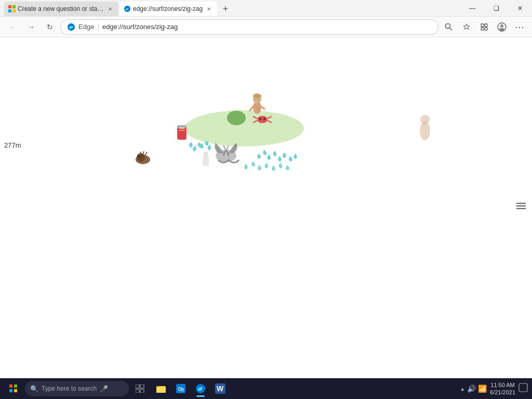 This screenshot has height=399, width=532. I want to click on tab1-title: Create a new question or start a, so click(61, 9).